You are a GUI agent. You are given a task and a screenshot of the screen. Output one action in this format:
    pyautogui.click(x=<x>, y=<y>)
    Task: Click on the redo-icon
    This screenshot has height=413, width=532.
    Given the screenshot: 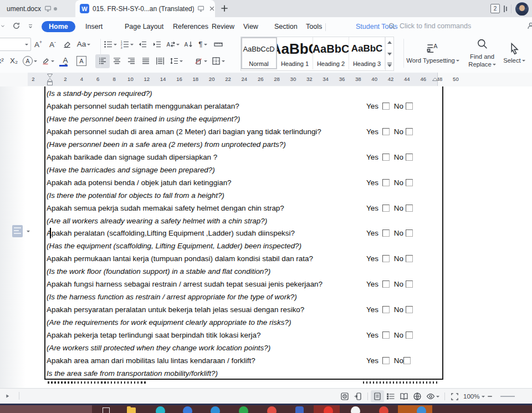 What is the action you would take?
    pyautogui.click(x=17, y=26)
    